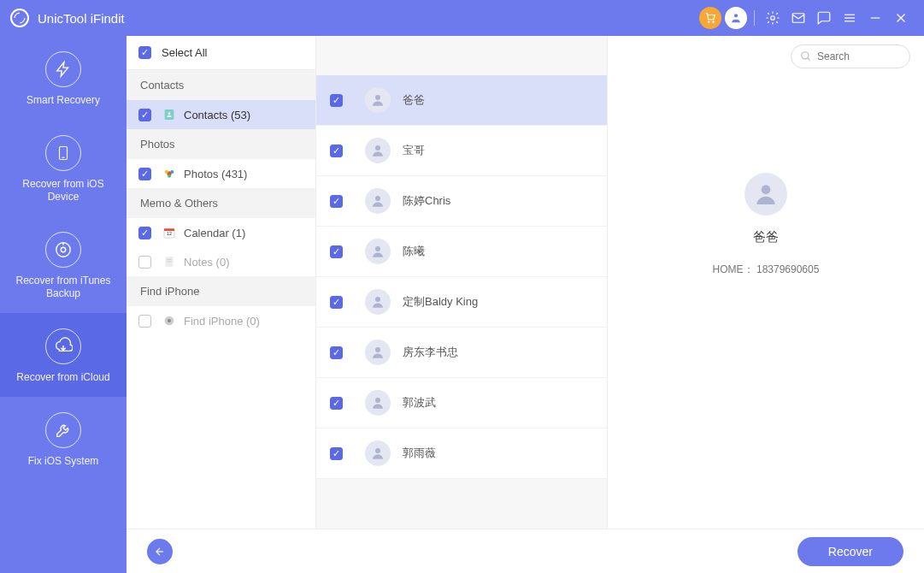 This screenshot has width=924, height=573. I want to click on category-label: Calendar (1), so click(215, 233).